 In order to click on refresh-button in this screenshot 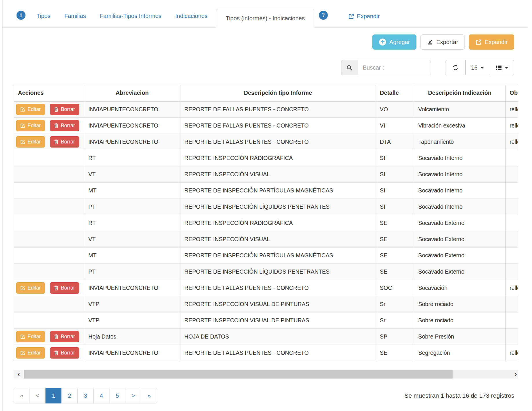, I will do `click(455, 68)`.